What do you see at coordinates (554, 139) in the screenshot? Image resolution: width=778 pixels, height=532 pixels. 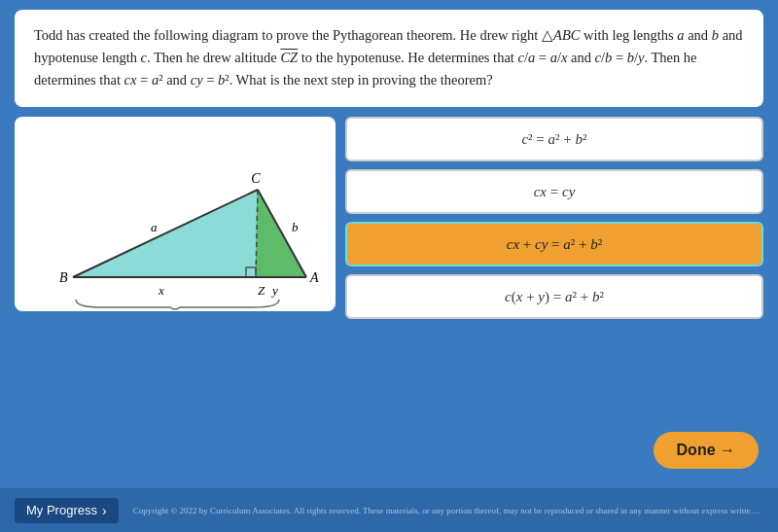 I see `choice-a: c² = a² + b²` at bounding box center [554, 139].